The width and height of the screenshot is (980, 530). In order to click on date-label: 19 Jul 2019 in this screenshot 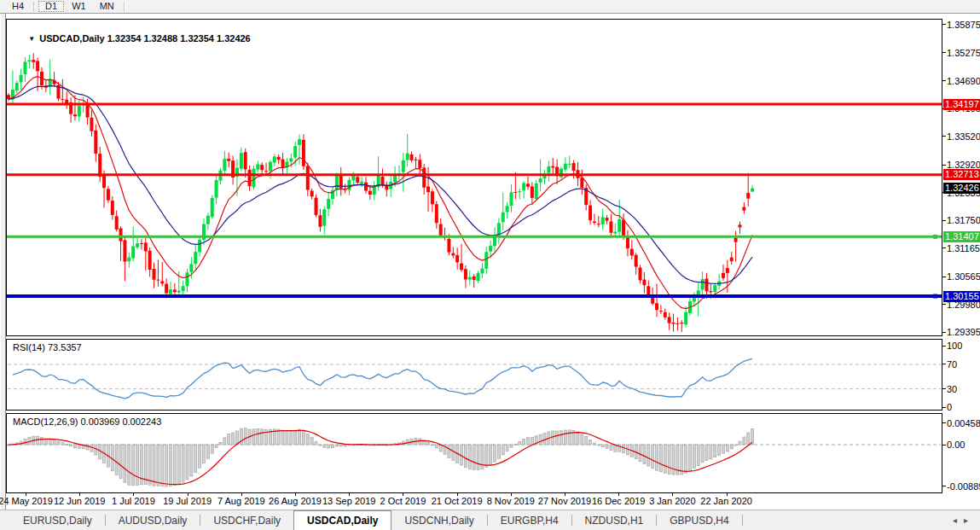, I will do `click(188, 501)`.